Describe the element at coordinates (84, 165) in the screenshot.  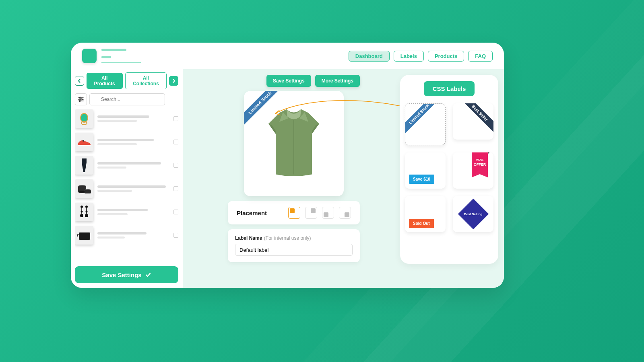
I see `product-thumb-pants` at that location.